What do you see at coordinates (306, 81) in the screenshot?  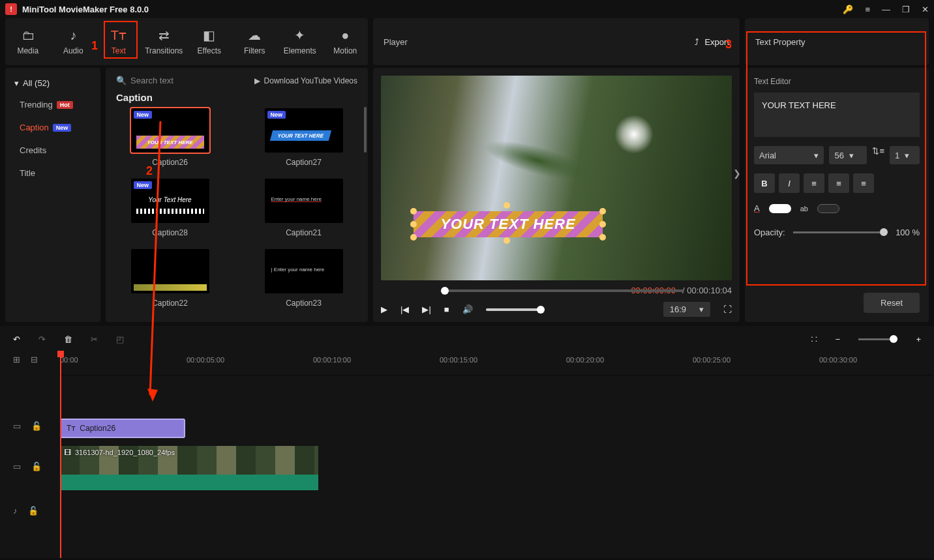 I see `download-youtube-button: ▶Download YouTube Videos` at bounding box center [306, 81].